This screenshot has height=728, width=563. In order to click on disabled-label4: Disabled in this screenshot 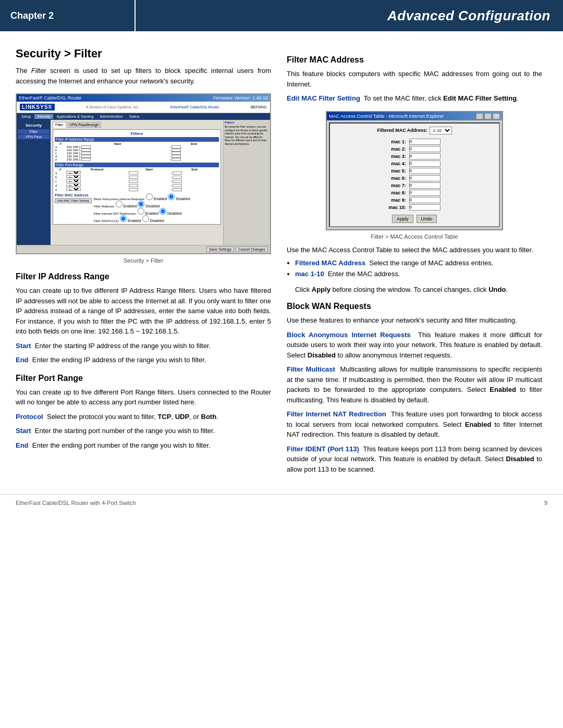, I will do `click(153, 221)`.